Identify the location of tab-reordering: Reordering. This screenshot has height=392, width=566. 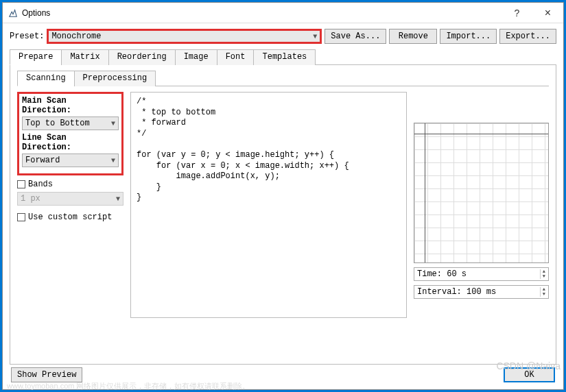
(142, 58).